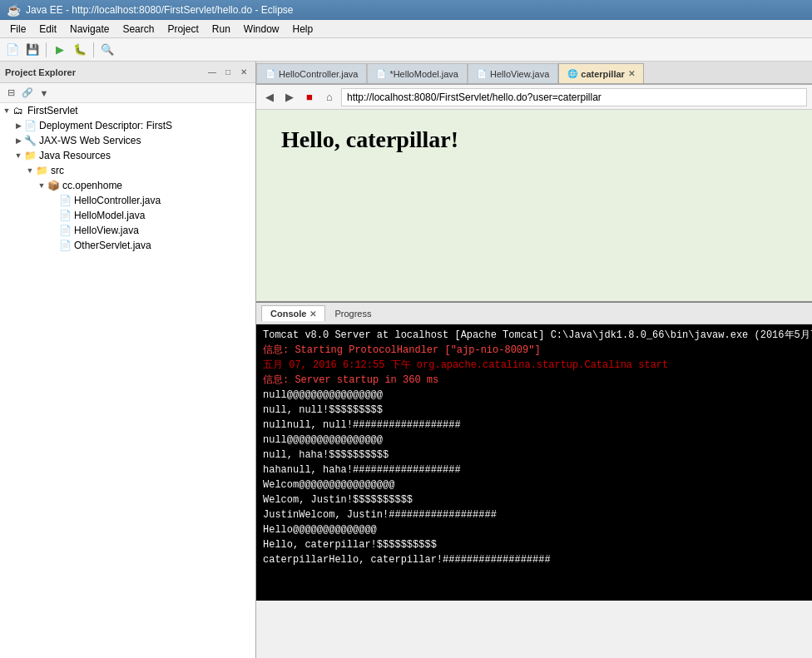  What do you see at coordinates (534, 500) in the screenshot?
I see `console-line: Welcom, Justin!$$$$$$$$$$` at bounding box center [534, 500].